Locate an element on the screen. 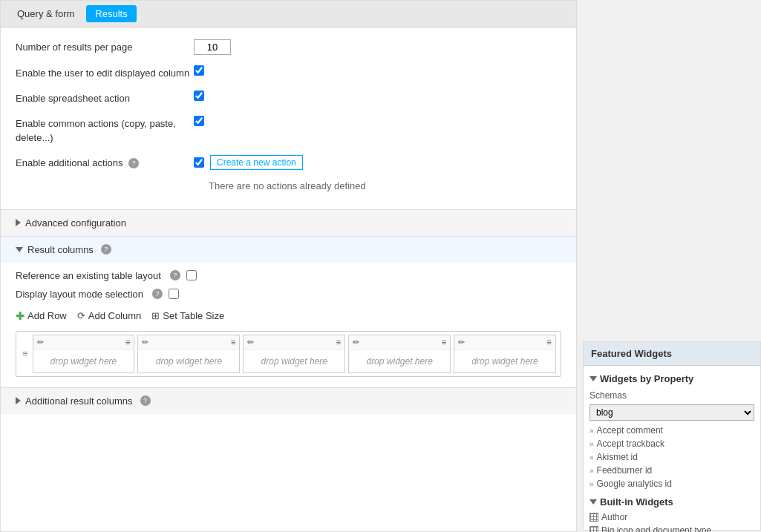 The width and height of the screenshot is (761, 532). widget-table: ≡ ✏ ≡ drop widget here is located at coordinates (288, 354).